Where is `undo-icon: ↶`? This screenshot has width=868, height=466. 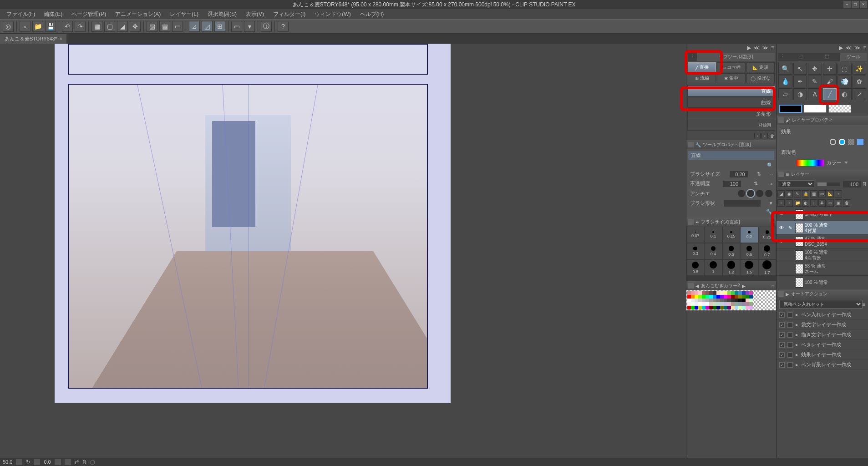 undo-icon: ↶ is located at coordinates (67, 26).